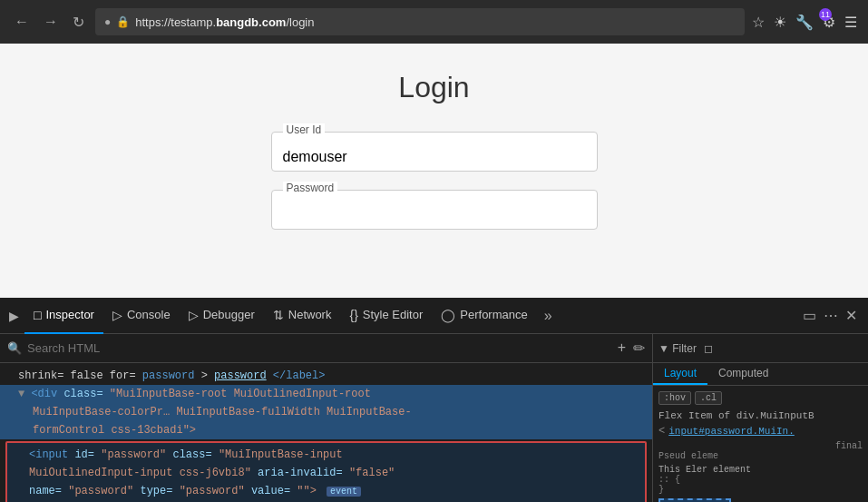 The width and height of the screenshot is (868, 502). Describe the element at coordinates (434, 152) in the screenshot. I see `userid-input-wrapper: User Id` at that location.